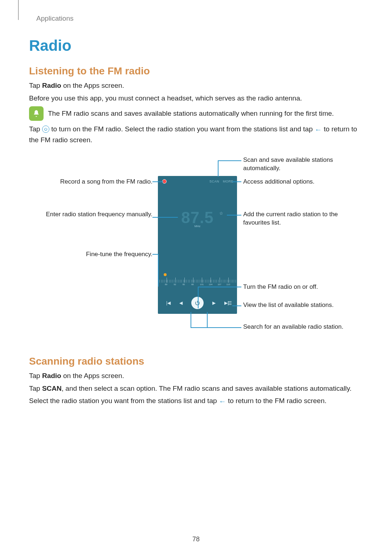  Describe the element at coordinates (221, 213) in the screenshot. I see `favourite-star-icon: ☆` at that location.